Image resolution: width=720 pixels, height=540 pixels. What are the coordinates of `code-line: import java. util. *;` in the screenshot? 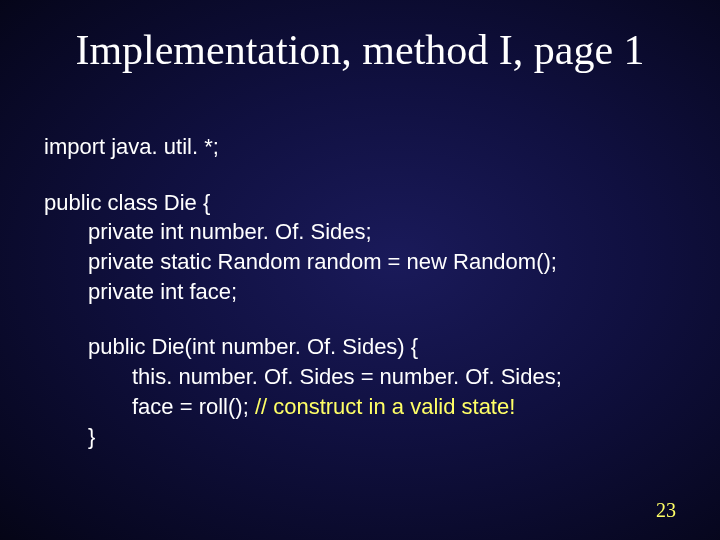 It's located at (367, 147).